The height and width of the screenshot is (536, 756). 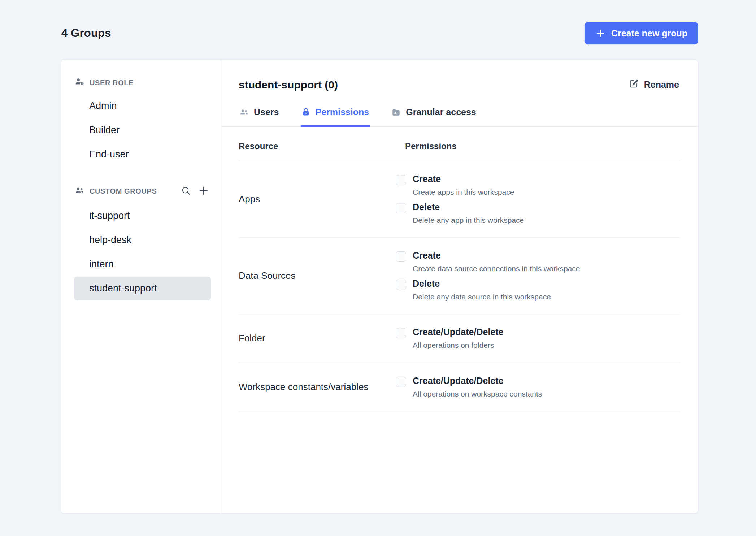 I want to click on permission-description: All operations on workspace constants, so click(x=477, y=394).